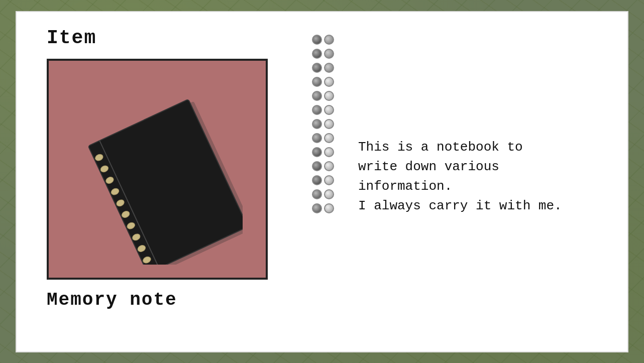 Image resolution: width=644 pixels, height=363 pixels. What do you see at coordinates (460, 177) in the screenshot?
I see `item-description: This is a notebook to write down various…` at bounding box center [460, 177].